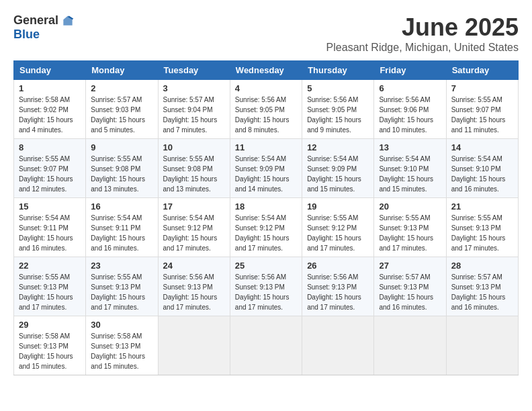 Image resolution: width=532 pixels, height=411 pixels. Describe the element at coordinates (266, 115) in the screenshot. I see `day-info: Sunrise: 5:56 AMSunset: 9:05 PMDaylight:…` at that location.